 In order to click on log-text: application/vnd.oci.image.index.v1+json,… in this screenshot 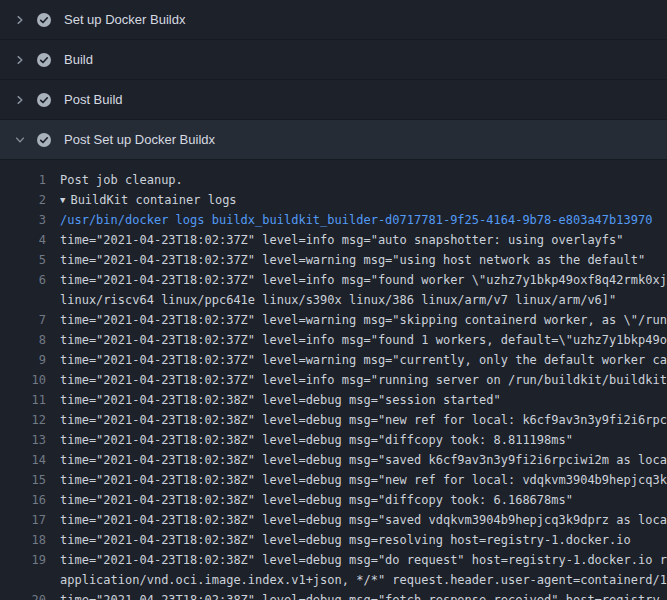, I will do `click(364, 580)`.